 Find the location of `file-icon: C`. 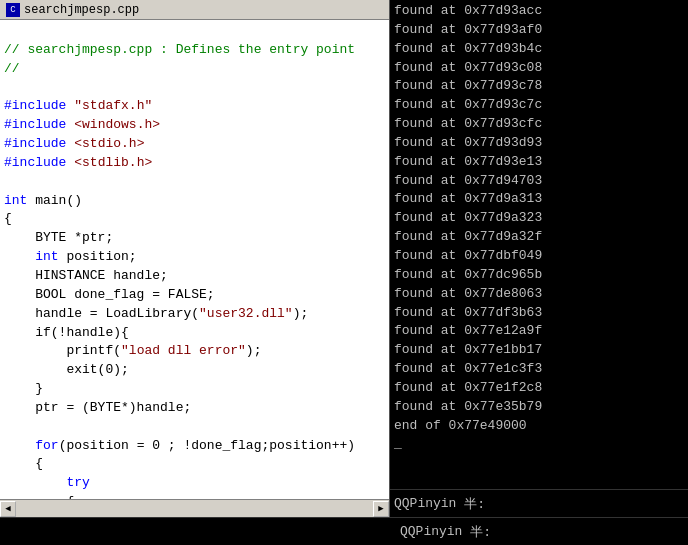

file-icon: C is located at coordinates (13, 10).